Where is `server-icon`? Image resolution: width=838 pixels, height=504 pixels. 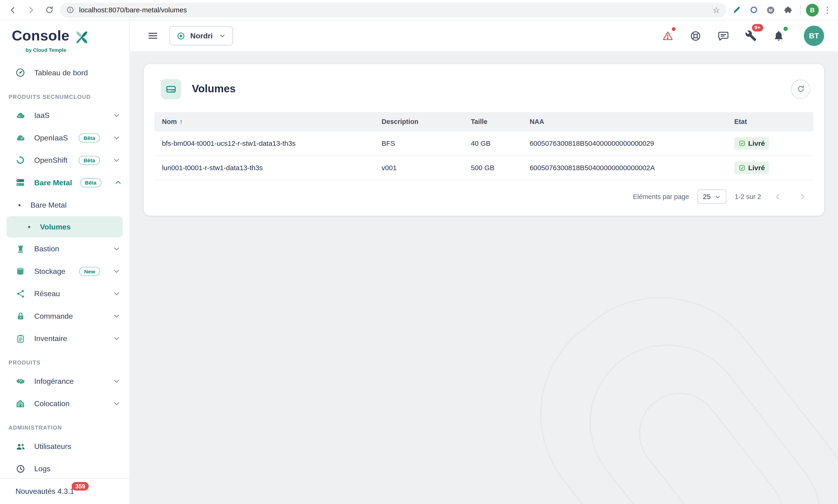 server-icon is located at coordinates (20, 183).